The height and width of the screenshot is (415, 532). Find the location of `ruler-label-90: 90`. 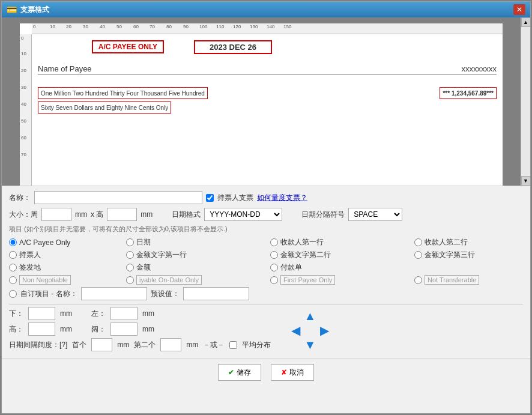

ruler-label-90: 90 is located at coordinates (186, 26).